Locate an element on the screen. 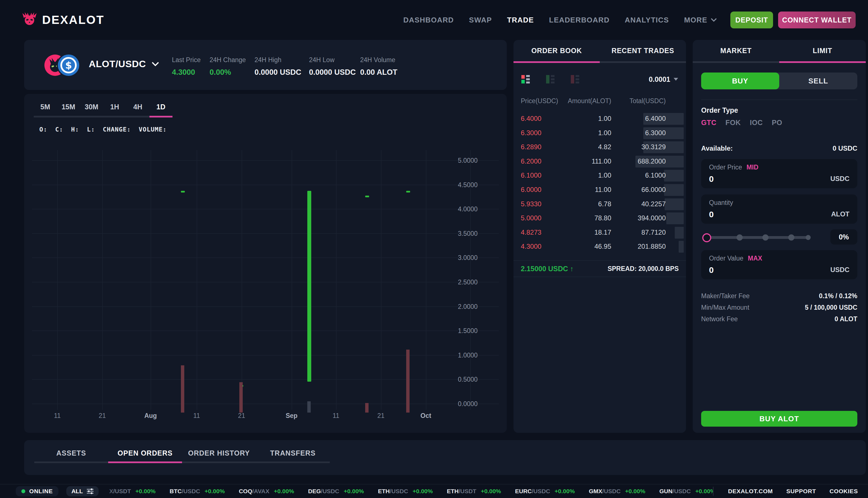  ask-row: 6.40001.006.4000 is located at coordinates (600, 119).